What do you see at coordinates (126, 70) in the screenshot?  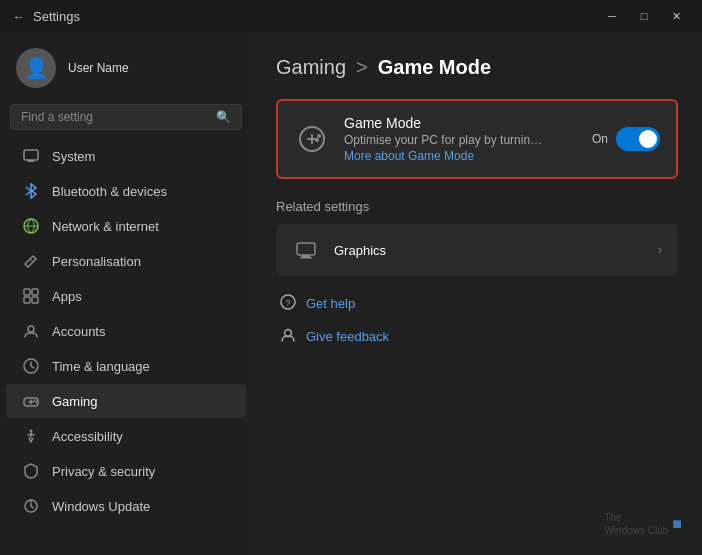 I see `user-section: 👤 User Name` at bounding box center [126, 70].